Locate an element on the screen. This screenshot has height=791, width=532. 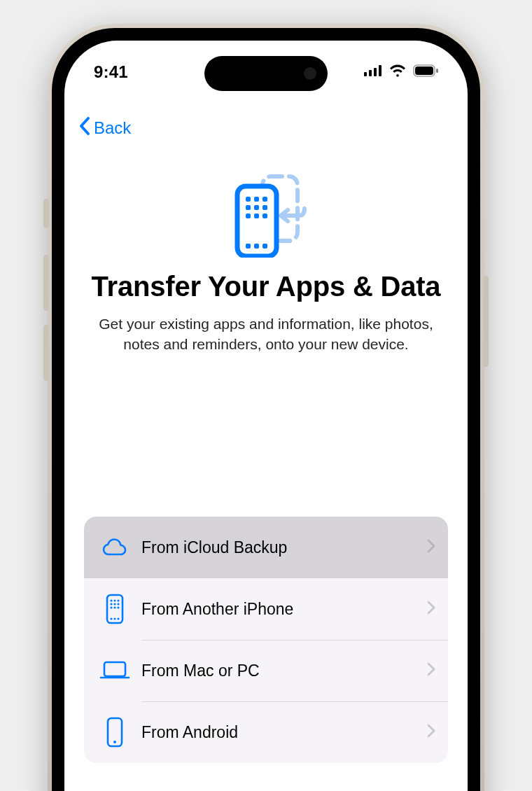
page-title: Transfer Your Apps & Data is located at coordinates (266, 286).